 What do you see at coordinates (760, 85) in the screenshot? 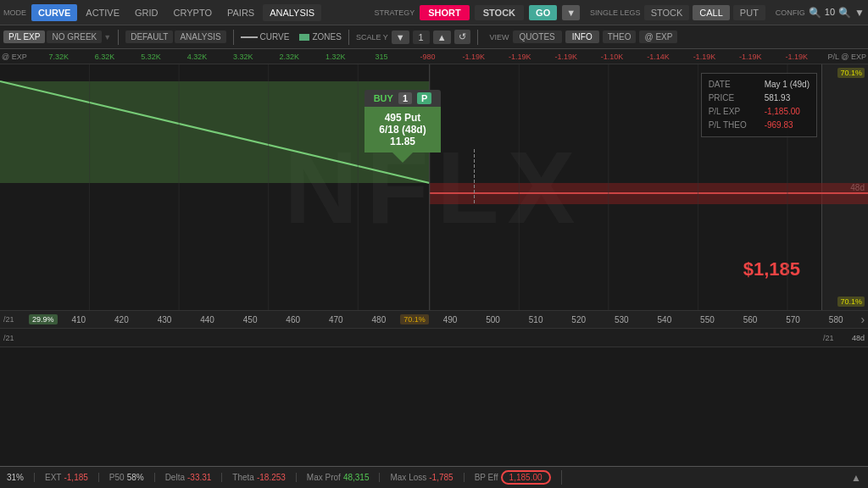
I see `info-row-date: DATE May 1 (49d)` at bounding box center [760, 85].